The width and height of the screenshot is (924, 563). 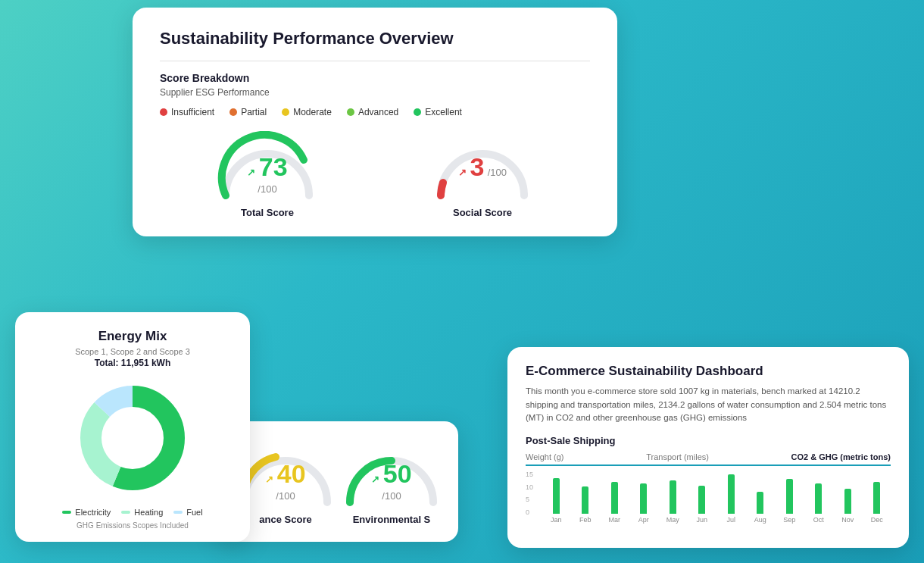 I want to click on bar-month-mar: Mar, so click(x=615, y=503).